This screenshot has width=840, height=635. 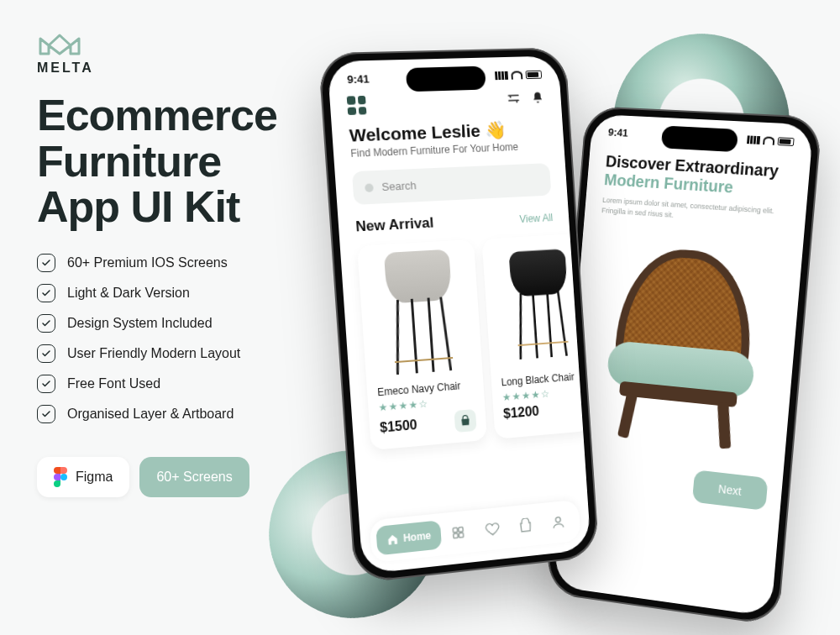 I want to click on feature-text: User Friendly Modern Layout, so click(x=154, y=354).